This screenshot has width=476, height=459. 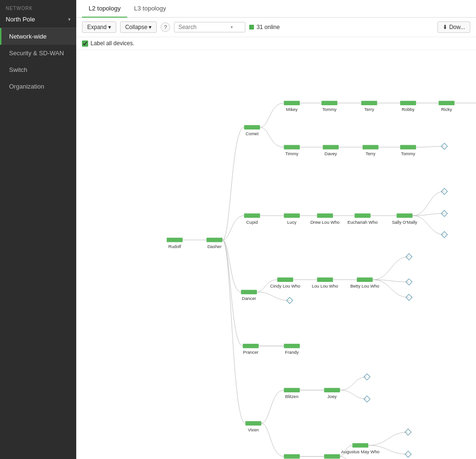 I want to click on device-danny: Danny, so click(x=332, y=457).